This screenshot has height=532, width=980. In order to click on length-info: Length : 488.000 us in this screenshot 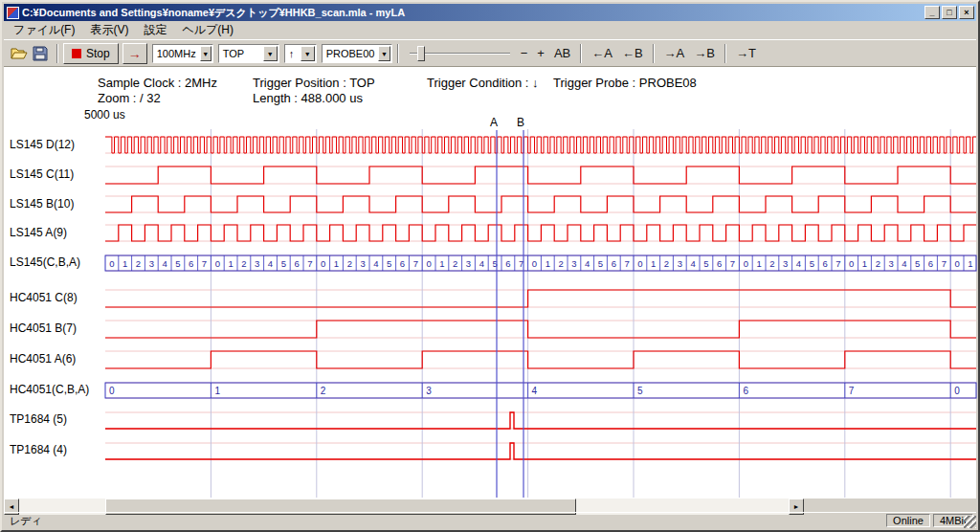, I will do `click(308, 98)`.